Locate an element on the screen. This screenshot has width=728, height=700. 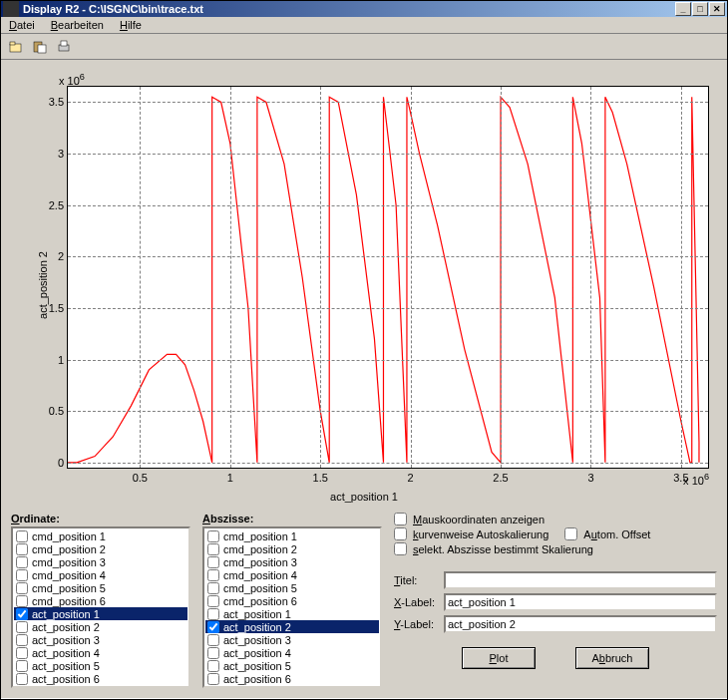
window-title: Display R2 - C:\ISGNC\bin\trace.txt is located at coordinates (349, 9).